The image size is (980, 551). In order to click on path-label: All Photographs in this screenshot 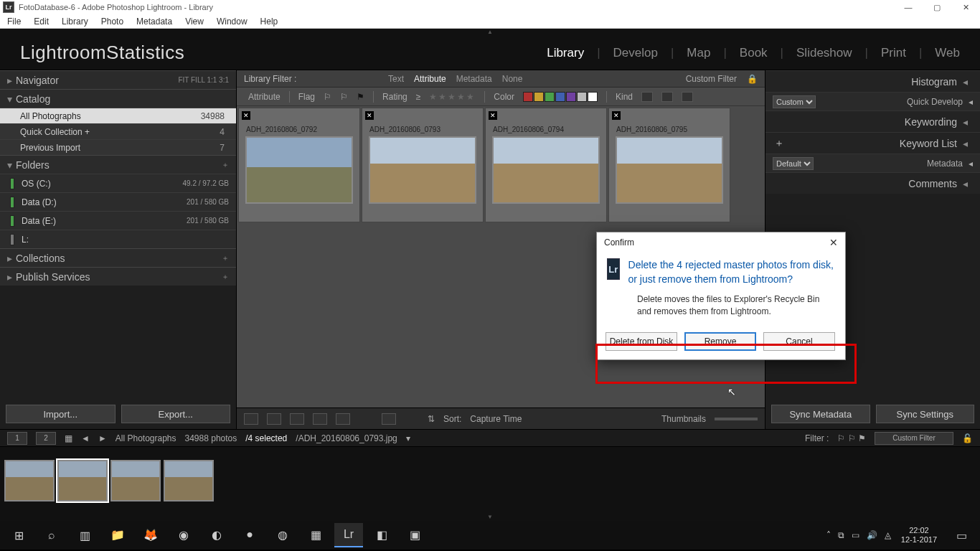, I will do `click(146, 438)`.